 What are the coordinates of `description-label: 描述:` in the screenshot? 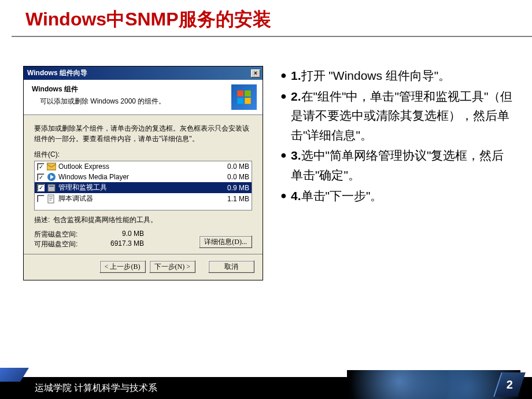 It's located at (42, 220).